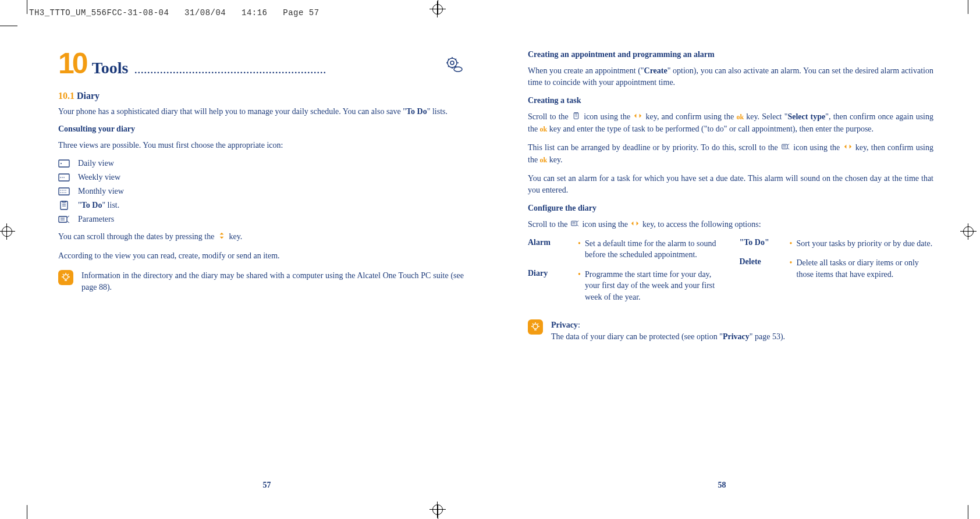 This screenshot has height=519, width=980. What do you see at coordinates (286, 69) in the screenshot?
I see `leader-dots: ........................................…` at bounding box center [286, 69].